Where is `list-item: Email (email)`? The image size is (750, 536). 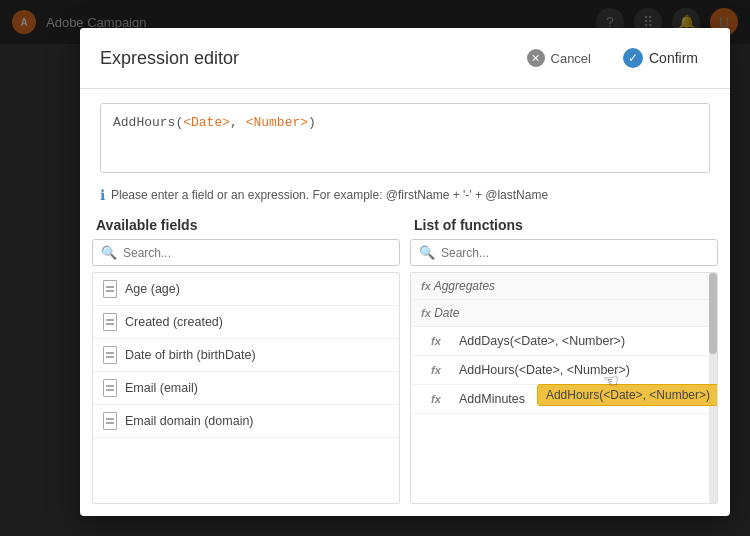
list-item: Email (email) is located at coordinates (246, 388).